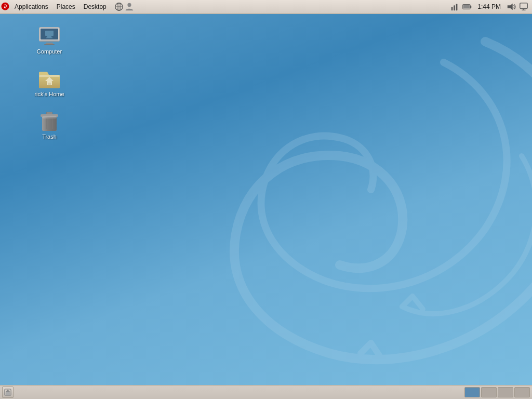  Describe the element at coordinates (224, 7) in the screenshot. I see `panel-left: Applications Places Desktop` at that location.